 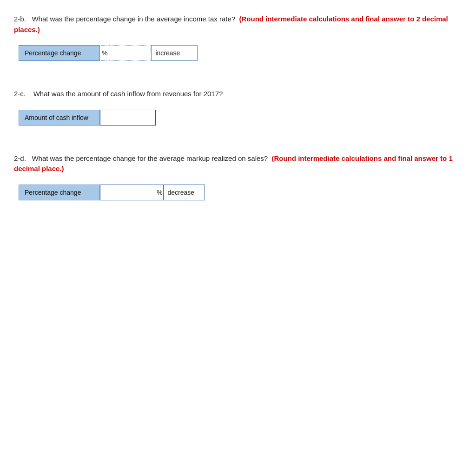 I want to click on section-2c: 2-c. What was the amount of cash inflow …, so click(x=238, y=107).